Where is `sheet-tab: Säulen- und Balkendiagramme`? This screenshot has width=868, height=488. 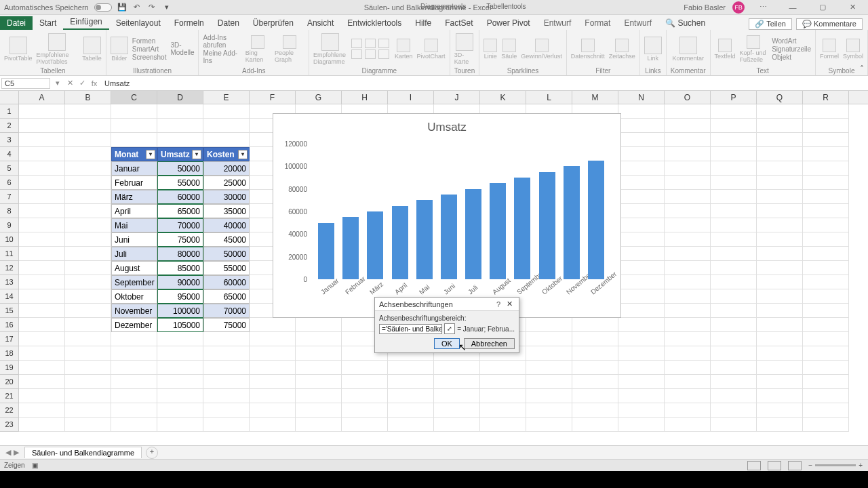
sheet-tab: Säulen- und Balkendiagramme is located at coordinates (83, 453).